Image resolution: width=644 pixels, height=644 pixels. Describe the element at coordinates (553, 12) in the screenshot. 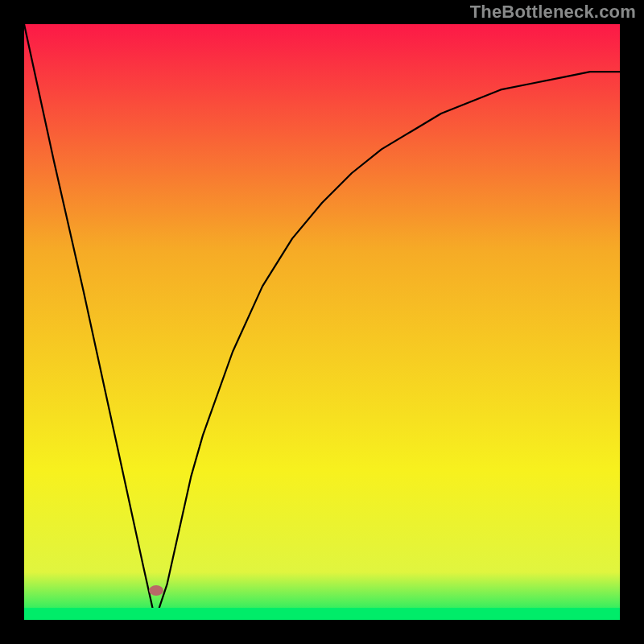

I see `attribution-text: TheBottleneck.com` at that location.